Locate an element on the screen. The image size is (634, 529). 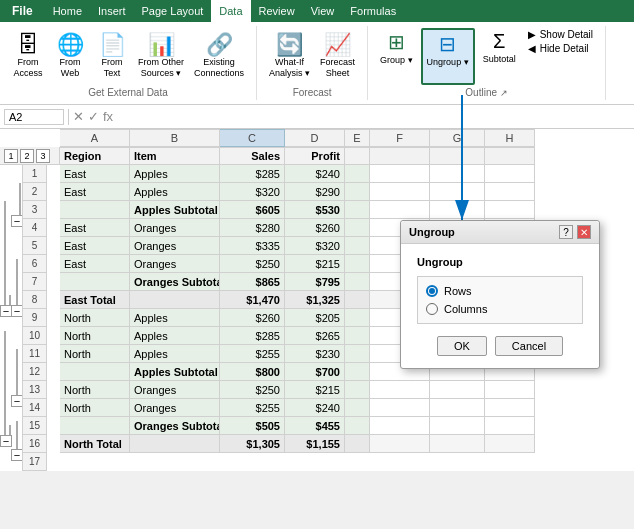
cell-d15: $240 is located at coordinates (315, 408).